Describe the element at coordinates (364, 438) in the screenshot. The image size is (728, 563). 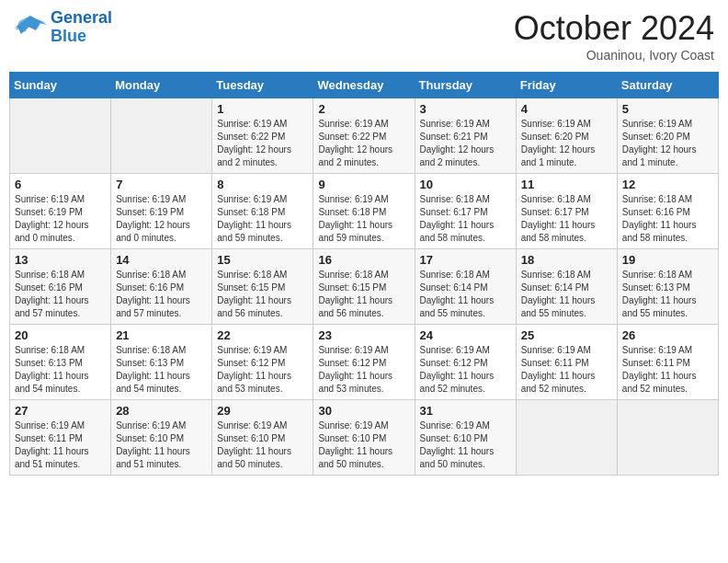
I see `calendar-cell: 30Sunrise: 6:19 AM Sunset: 6:10 PM Dayli…` at that location.